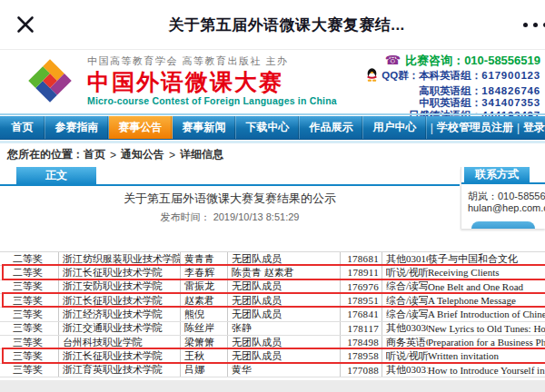 The width and height of the screenshot is (545, 392). Describe the element at coordinates (463, 314) in the screenshot. I see `category-cell: 综合/读写03 A Brief Introduction of Chinese` at that location.